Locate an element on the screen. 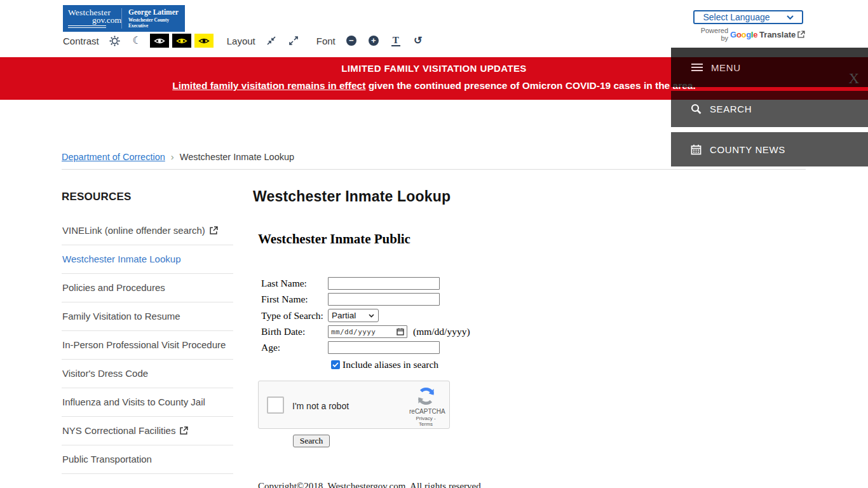 The height and width of the screenshot is (488, 868). moon-icon: ☾ is located at coordinates (137, 41).